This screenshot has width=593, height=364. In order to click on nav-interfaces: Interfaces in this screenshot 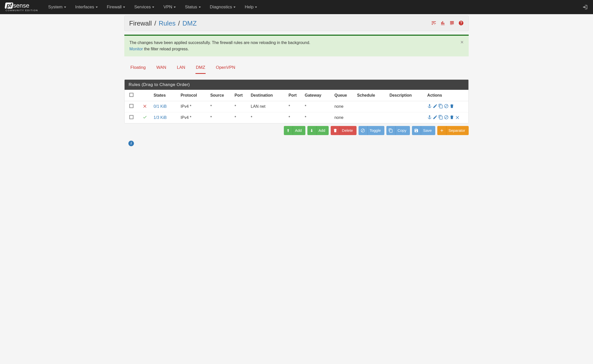, I will do `click(87, 7)`.